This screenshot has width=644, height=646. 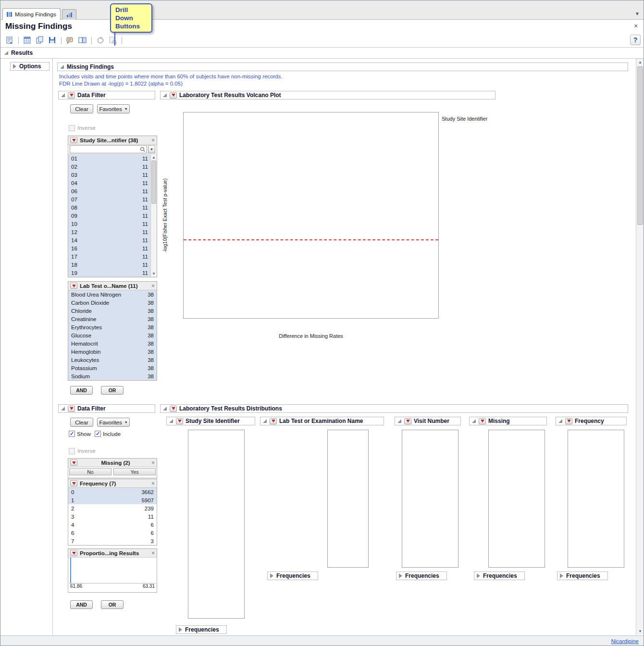 What do you see at coordinates (112, 533) in the screenshot?
I see `list-item: 66` at bounding box center [112, 533].